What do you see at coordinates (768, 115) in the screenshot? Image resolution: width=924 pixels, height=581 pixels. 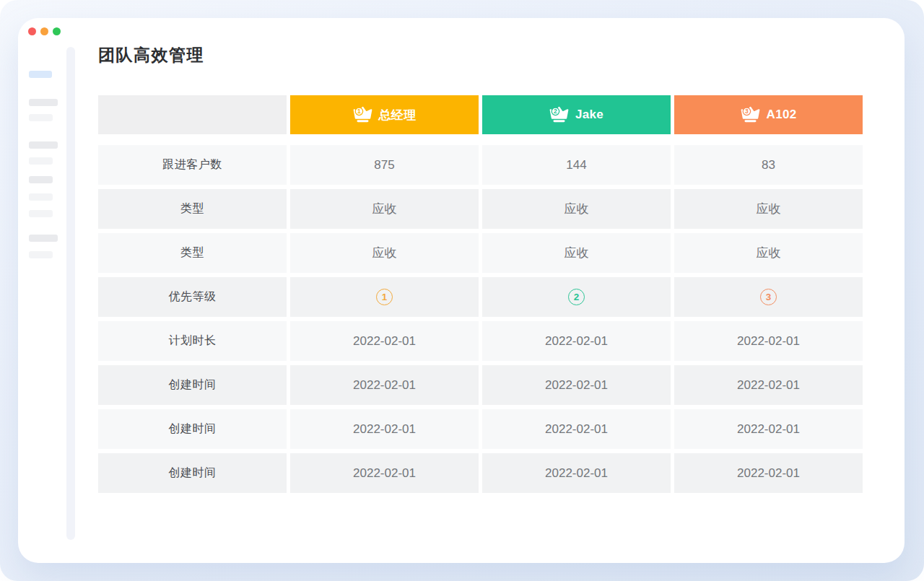 I see `table-header-rank-3: 3 A102` at bounding box center [768, 115].